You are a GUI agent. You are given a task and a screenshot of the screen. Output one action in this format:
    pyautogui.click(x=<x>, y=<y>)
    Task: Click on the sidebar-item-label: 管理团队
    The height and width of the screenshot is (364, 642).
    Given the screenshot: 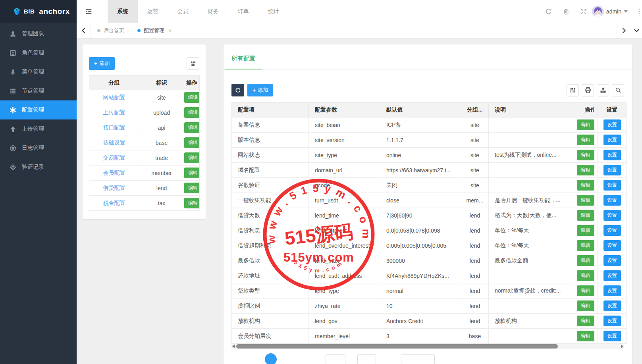 What is the action you would take?
    pyautogui.click(x=33, y=34)
    